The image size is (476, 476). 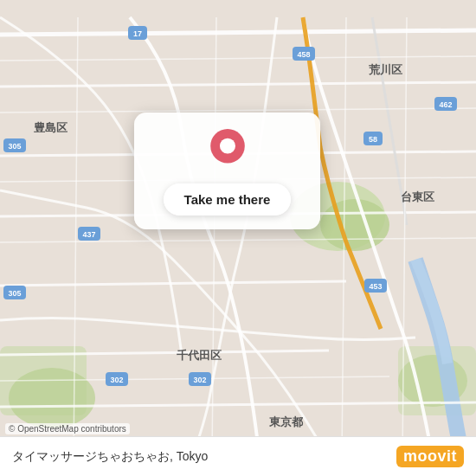 I want to click on take-me-there-button: Take me there, so click(x=228, y=199).